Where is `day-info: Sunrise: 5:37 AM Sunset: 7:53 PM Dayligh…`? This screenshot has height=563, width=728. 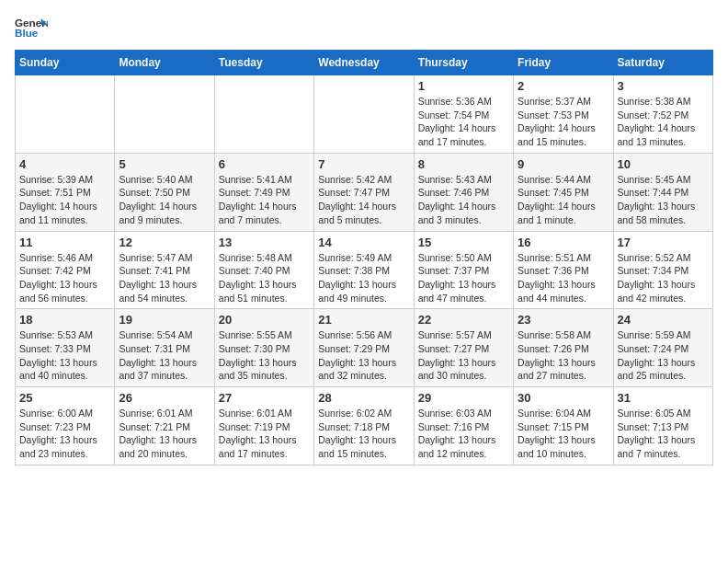
day-info: Sunrise: 5:37 AM Sunset: 7:53 PM Dayligh… is located at coordinates (563, 121).